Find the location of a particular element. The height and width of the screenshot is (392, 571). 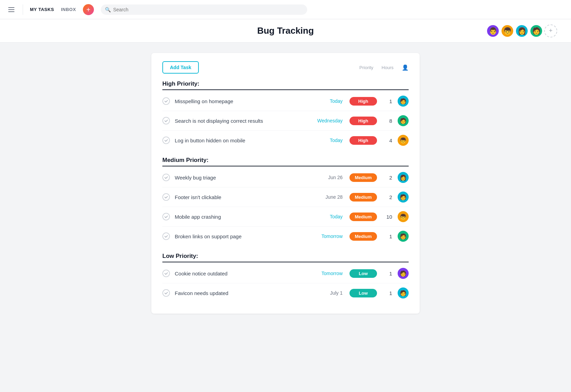

column-headers: Priority Hours 👤 is located at coordinates (384, 67).